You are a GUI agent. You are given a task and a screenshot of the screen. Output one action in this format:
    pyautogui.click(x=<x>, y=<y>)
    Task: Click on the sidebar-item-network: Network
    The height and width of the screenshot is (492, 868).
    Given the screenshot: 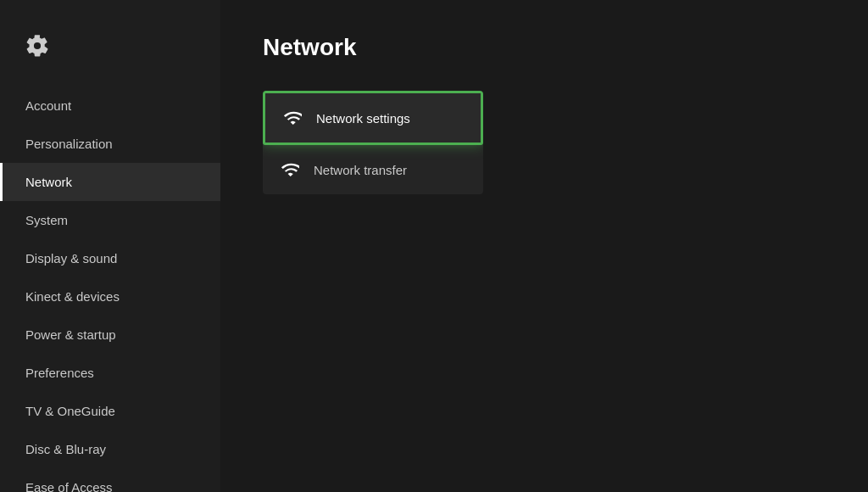 What is the action you would take?
    pyautogui.click(x=110, y=182)
    